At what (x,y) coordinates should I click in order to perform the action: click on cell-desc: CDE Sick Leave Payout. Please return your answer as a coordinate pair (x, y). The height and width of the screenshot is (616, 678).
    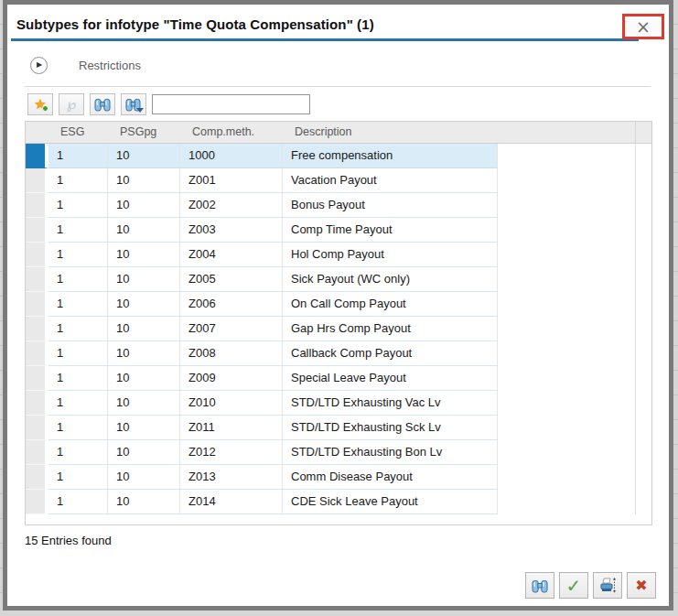
    Looking at the image, I should click on (390, 502).